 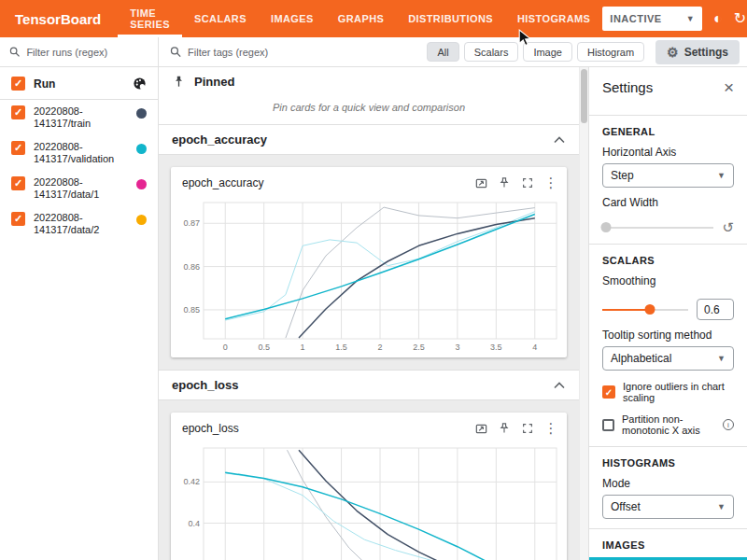 I want to click on svg-text: 1, so click(x=303, y=347).